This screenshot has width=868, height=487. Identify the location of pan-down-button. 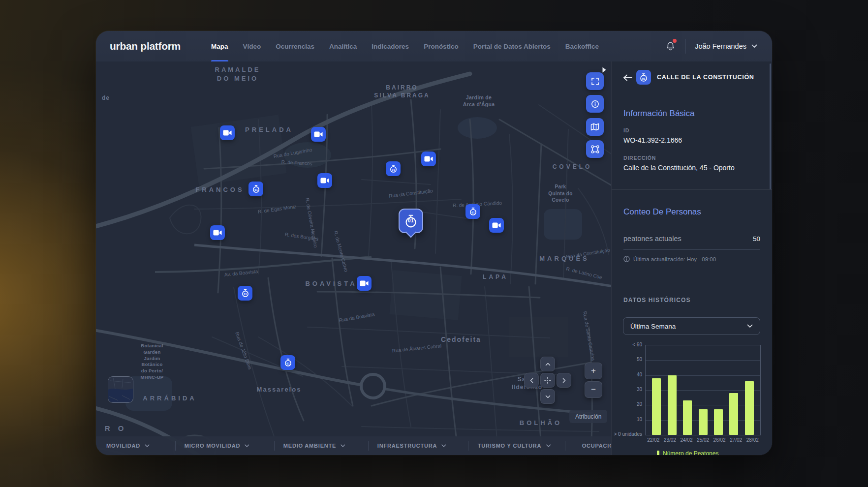
(548, 396).